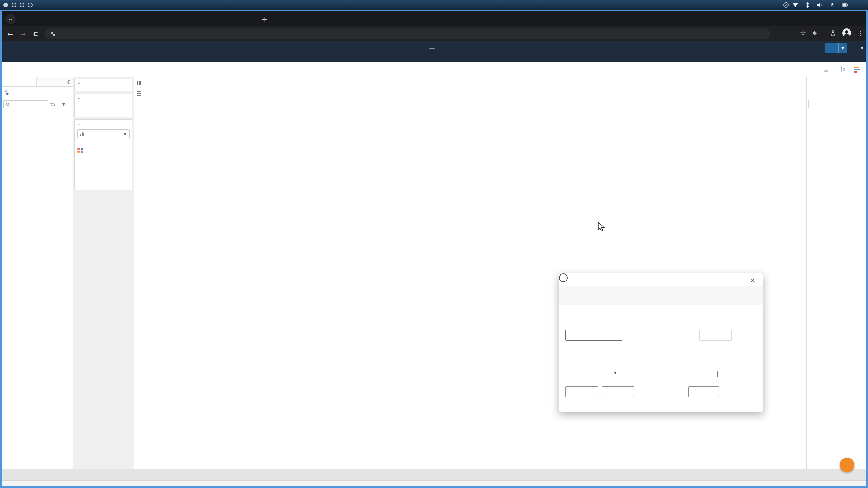  Describe the element at coordinates (408, 34) in the screenshot. I see `url-omnibox` at that location.